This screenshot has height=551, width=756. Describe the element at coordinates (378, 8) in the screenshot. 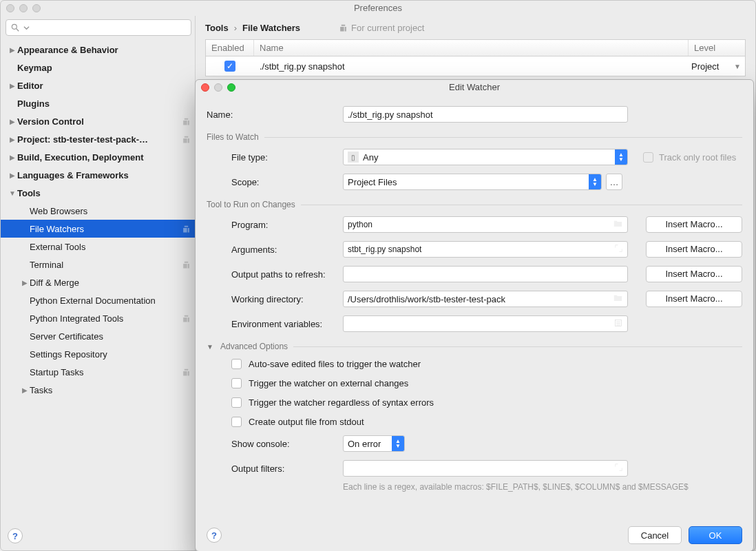

I see `preferences-titlebar: Preferences` at that location.